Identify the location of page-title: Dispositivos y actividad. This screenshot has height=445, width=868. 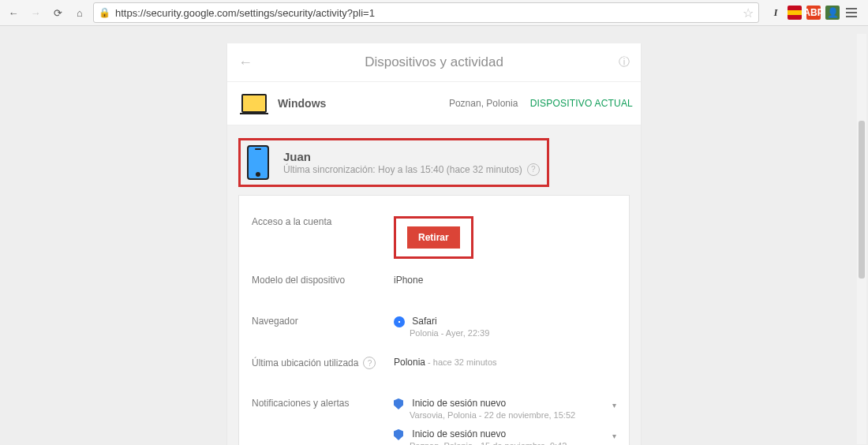
(434, 62).